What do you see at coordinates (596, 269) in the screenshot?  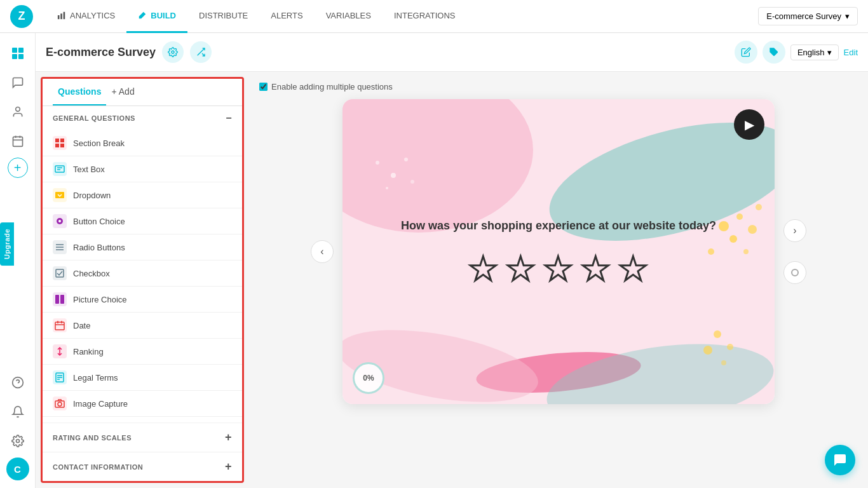 I see `star-4: ★` at bounding box center [596, 269].